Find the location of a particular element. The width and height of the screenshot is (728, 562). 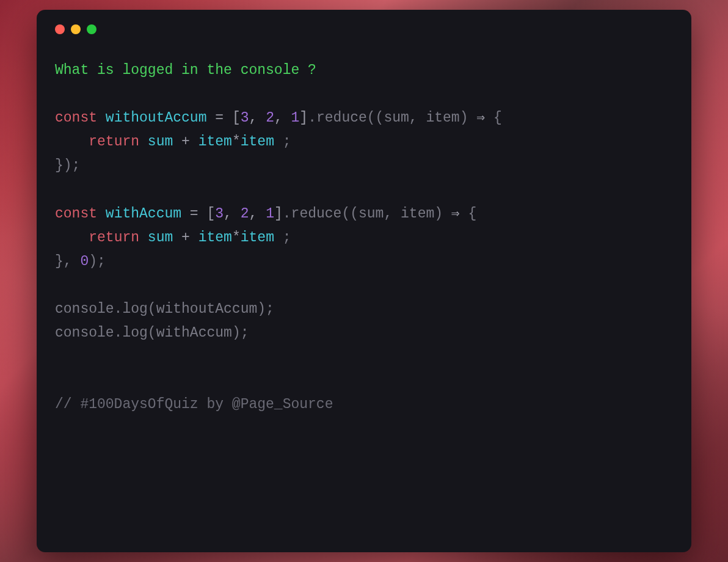

variable-name: withAccum is located at coordinates (144, 214).